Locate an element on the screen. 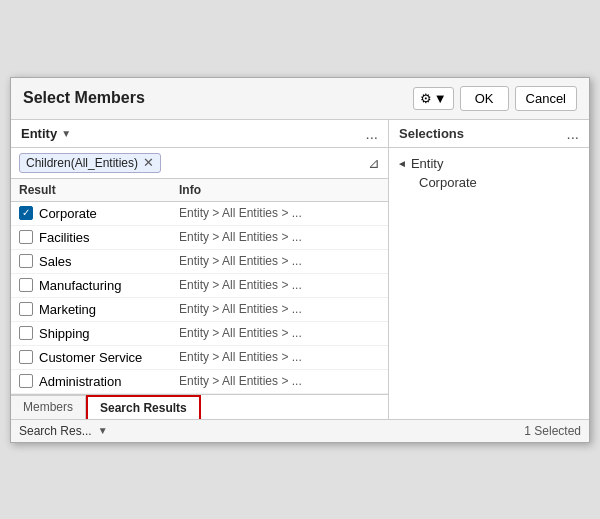 Image resolution: width=600 pixels, height=519 pixels. tree-child-label: Corporate is located at coordinates (448, 182).